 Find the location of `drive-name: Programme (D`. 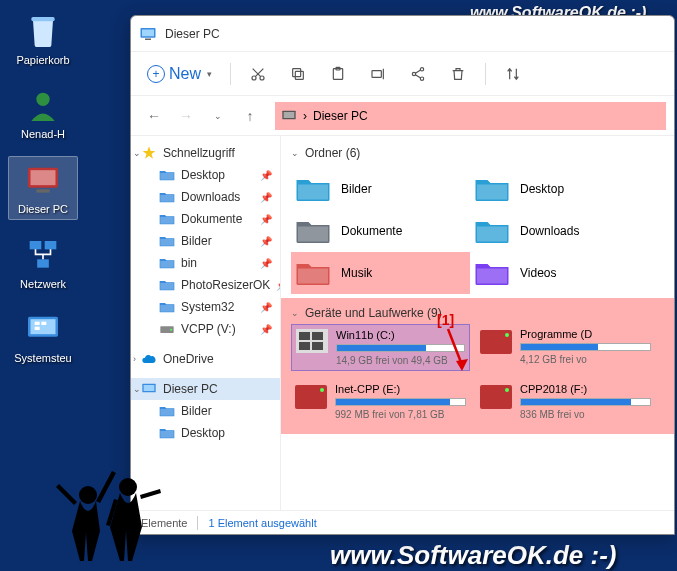

drive-name: Programme (D is located at coordinates (586, 334).